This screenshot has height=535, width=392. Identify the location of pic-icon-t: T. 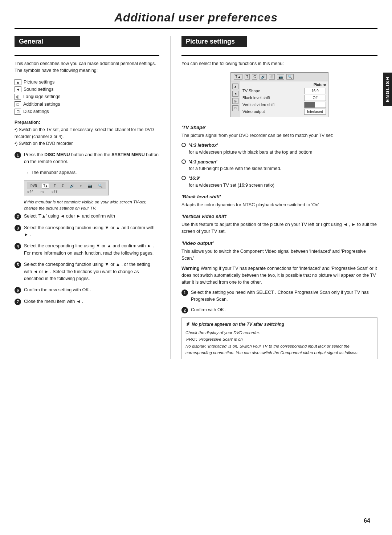
(247, 77).